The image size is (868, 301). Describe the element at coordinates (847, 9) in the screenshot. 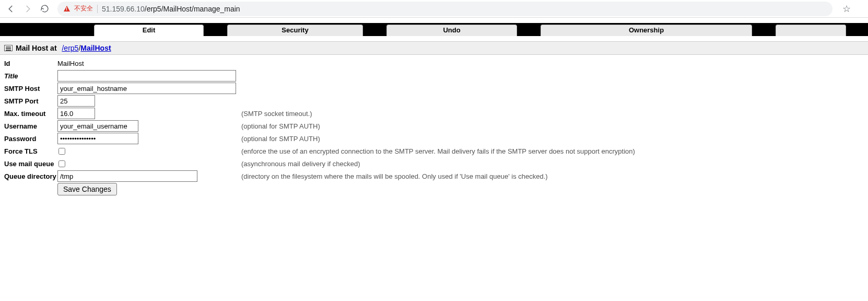

I see `bookmark-star-icon: ☆` at that location.